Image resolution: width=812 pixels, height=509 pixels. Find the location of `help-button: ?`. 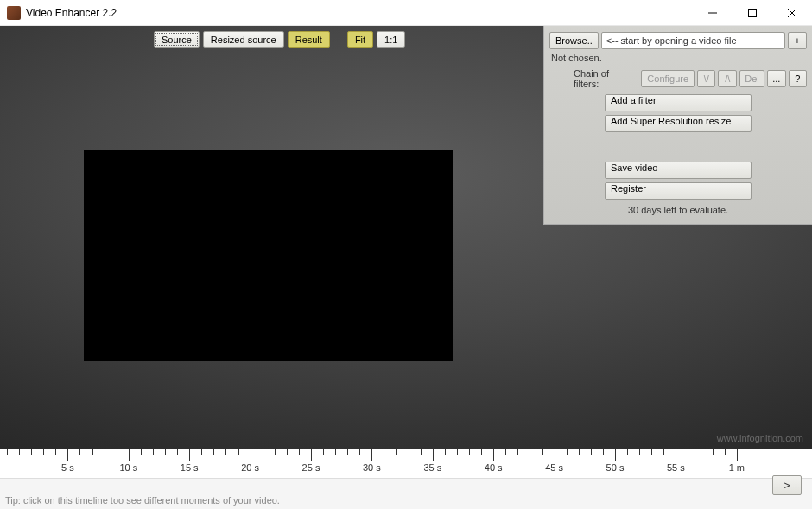

help-button: ? is located at coordinates (798, 79).